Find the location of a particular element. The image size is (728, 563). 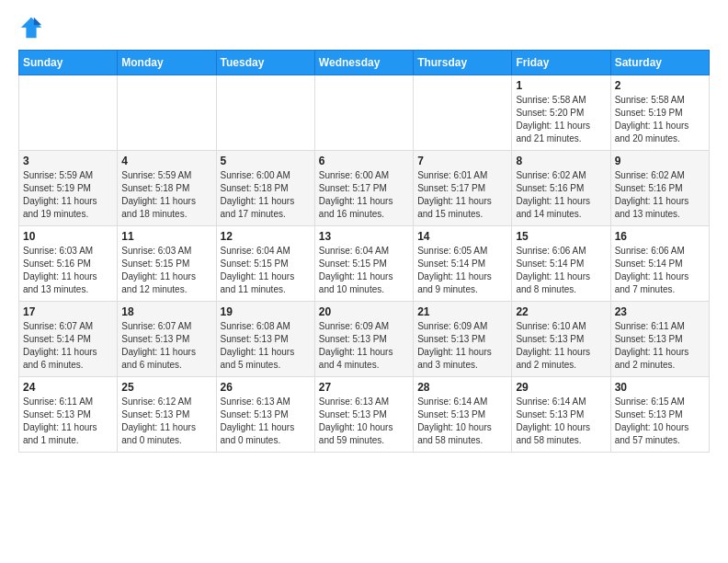

day-number: 4 is located at coordinates (166, 161).